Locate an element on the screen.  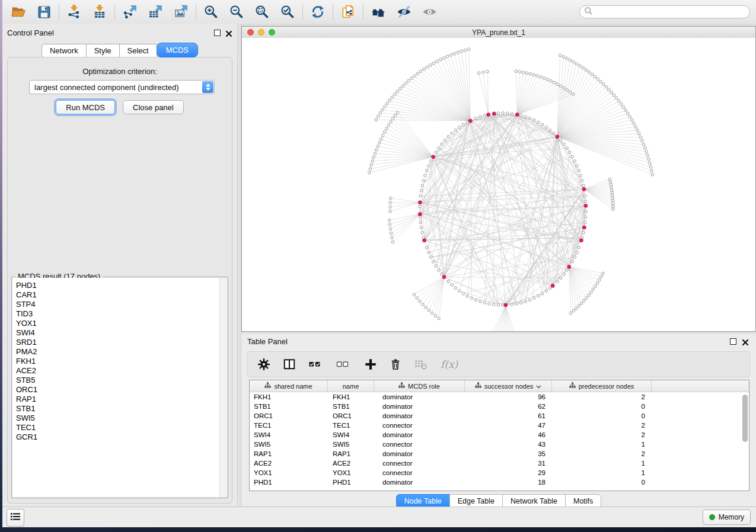
network-window-titlebar: YPA_prune.txt_1 is located at coordinates (499, 33).